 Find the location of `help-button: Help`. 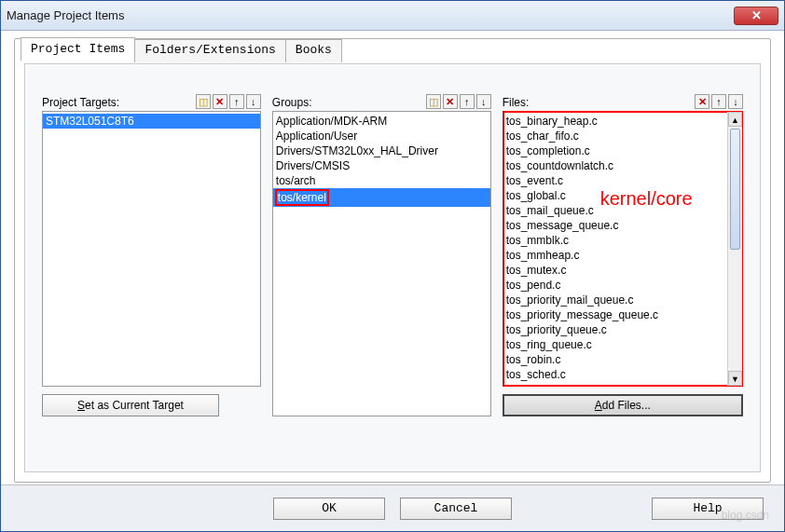

help-button: Help is located at coordinates (708, 509).